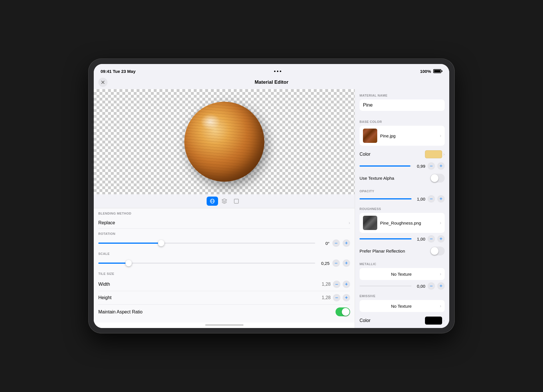 The height and width of the screenshot is (392, 543). What do you see at coordinates (420, 199) in the screenshot?
I see `opacity-value: 1,00` at bounding box center [420, 199].